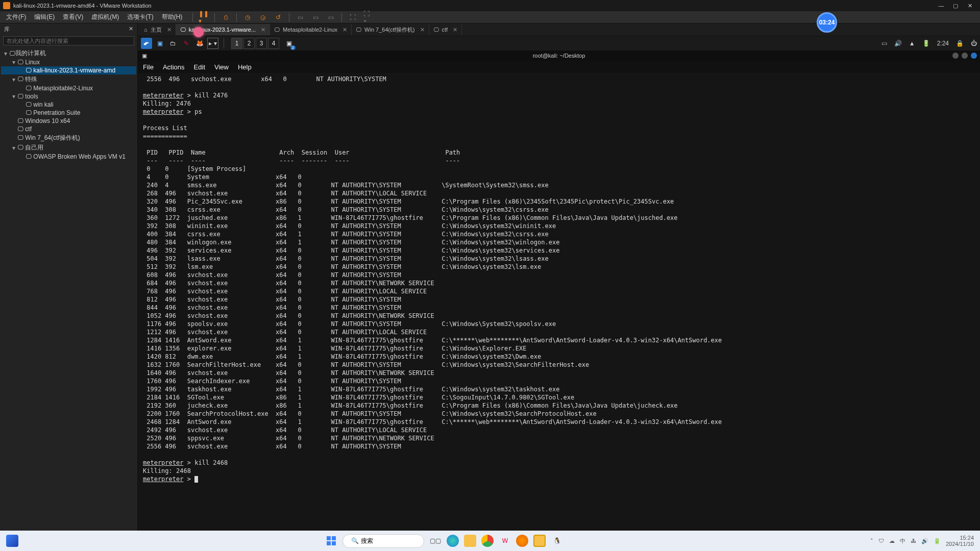  I want to click on tree-item: ▾🖵 自己用, so click(68, 148).